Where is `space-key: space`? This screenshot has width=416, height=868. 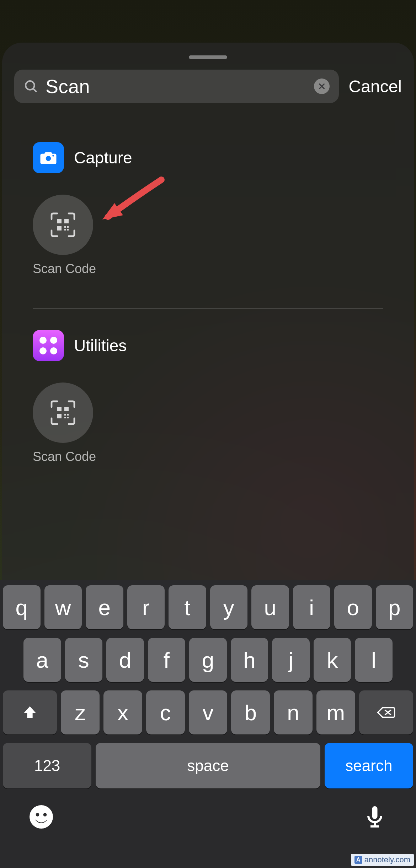
space-key: space is located at coordinates (208, 766).